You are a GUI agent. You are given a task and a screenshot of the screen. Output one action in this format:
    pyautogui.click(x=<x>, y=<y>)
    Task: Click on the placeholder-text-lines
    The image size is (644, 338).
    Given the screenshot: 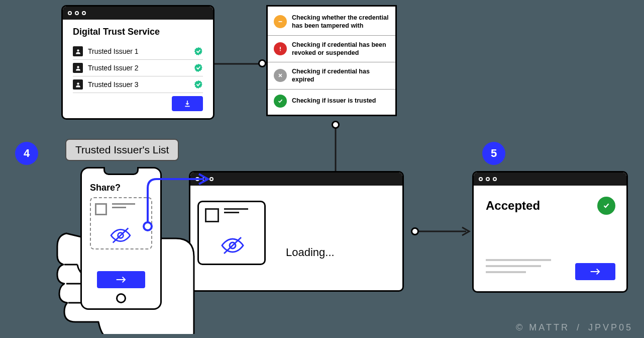 What is the action you would take?
    pyautogui.click(x=518, y=268)
    